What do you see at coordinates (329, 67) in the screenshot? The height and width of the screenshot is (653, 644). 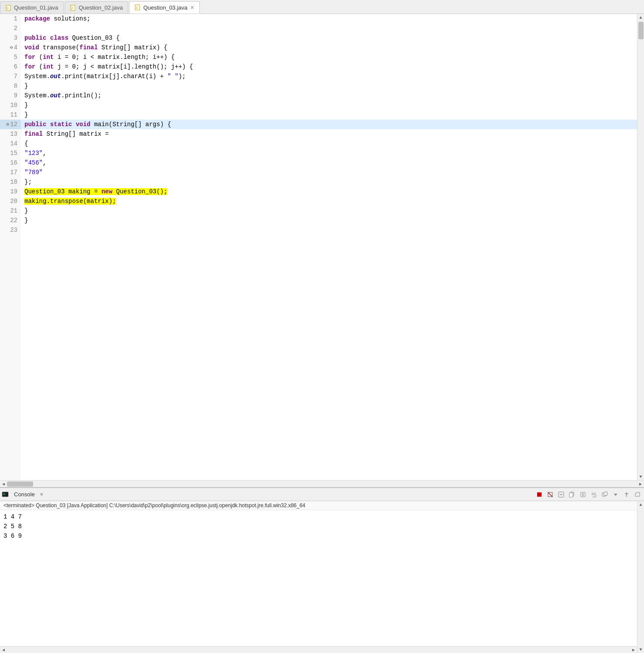 I see `line-code-6: for (int j = 0; j < matrix[i].length(); …` at bounding box center [329, 67].